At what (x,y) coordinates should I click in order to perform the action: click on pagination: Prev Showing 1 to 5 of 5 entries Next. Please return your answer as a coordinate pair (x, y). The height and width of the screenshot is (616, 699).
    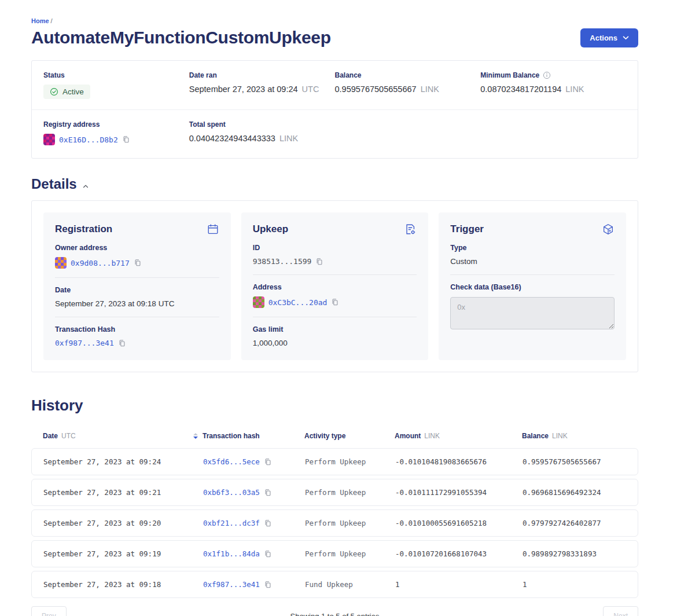
    Looking at the image, I should click on (334, 611).